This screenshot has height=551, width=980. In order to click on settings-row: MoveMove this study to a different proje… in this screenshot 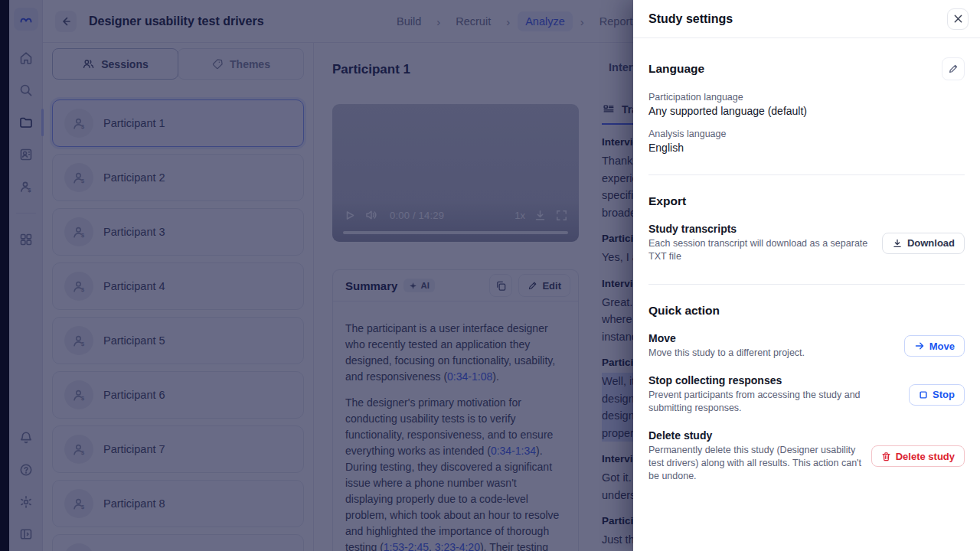, I will do `click(807, 346)`.